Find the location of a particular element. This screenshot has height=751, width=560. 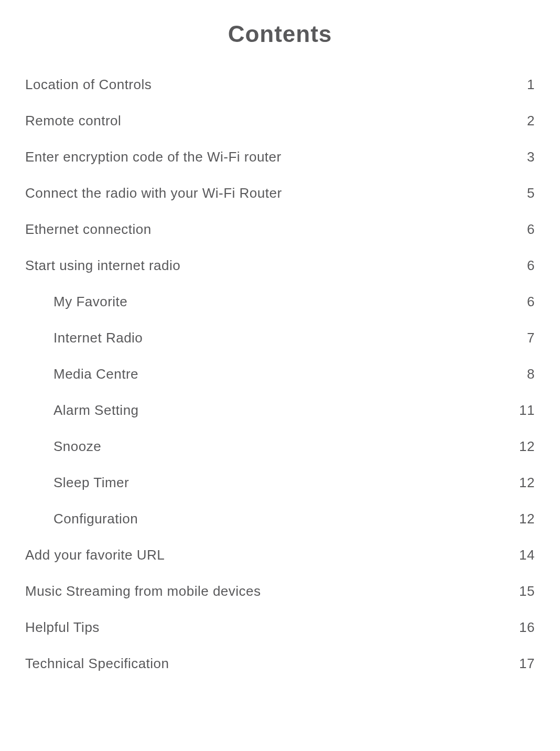

toc-entry-page: 16 is located at coordinates (526, 627).